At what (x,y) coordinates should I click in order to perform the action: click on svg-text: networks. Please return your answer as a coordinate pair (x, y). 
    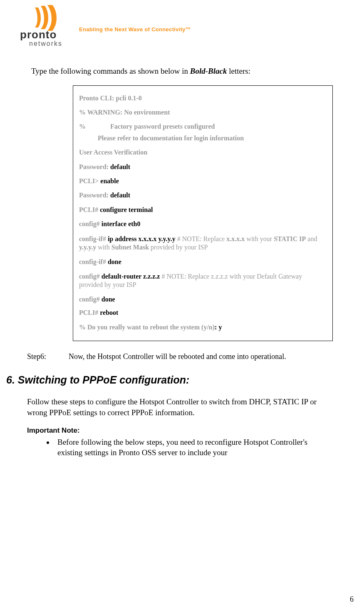
    Looking at the image, I should click on (46, 43).